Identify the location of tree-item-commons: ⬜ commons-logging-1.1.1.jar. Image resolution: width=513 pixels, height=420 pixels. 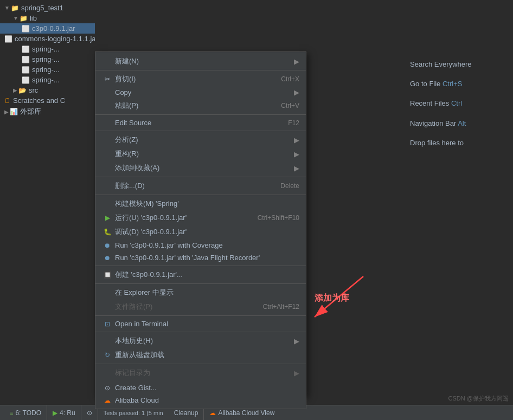
(48, 39).